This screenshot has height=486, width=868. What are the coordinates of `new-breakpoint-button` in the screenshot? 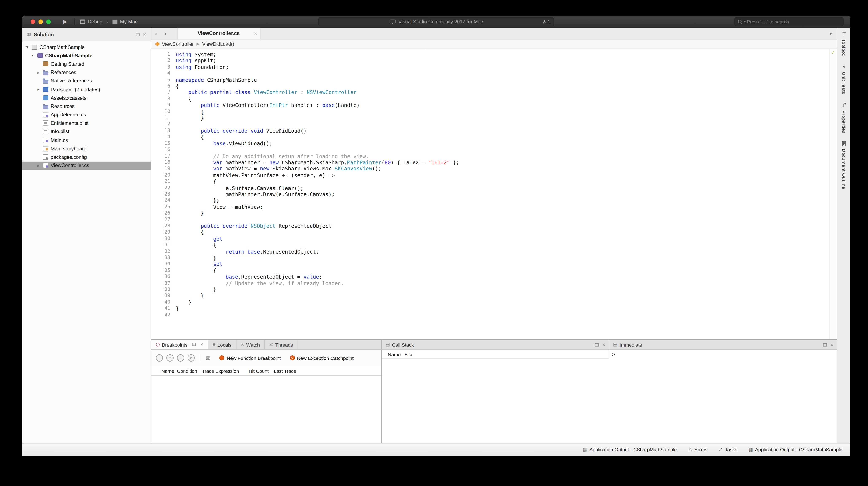 It's located at (159, 358).